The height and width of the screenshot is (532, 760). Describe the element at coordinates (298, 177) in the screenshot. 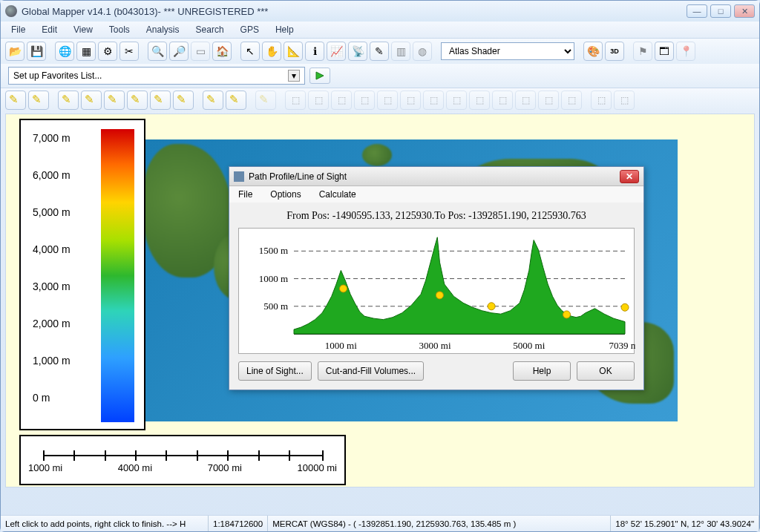

I see `dialog-title: Path Profile/Line of Sight` at that location.